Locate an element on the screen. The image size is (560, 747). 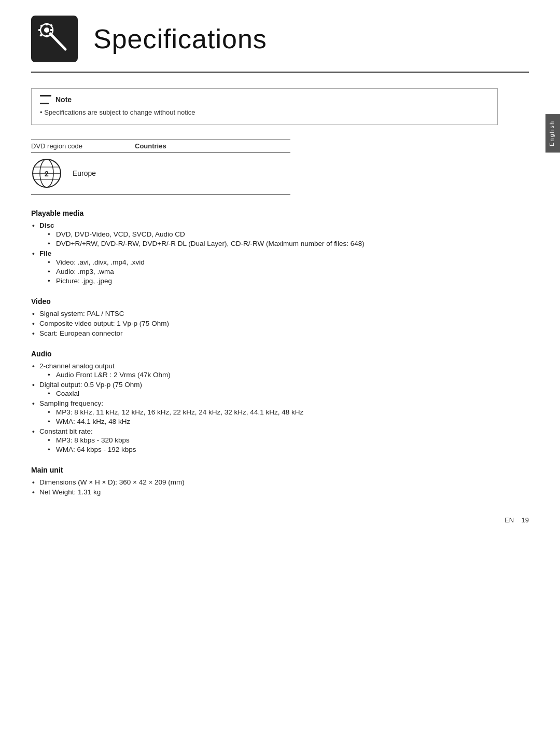
video-list: Signal system: PAL / NTSC Composite vide… is located at coordinates (280, 324).